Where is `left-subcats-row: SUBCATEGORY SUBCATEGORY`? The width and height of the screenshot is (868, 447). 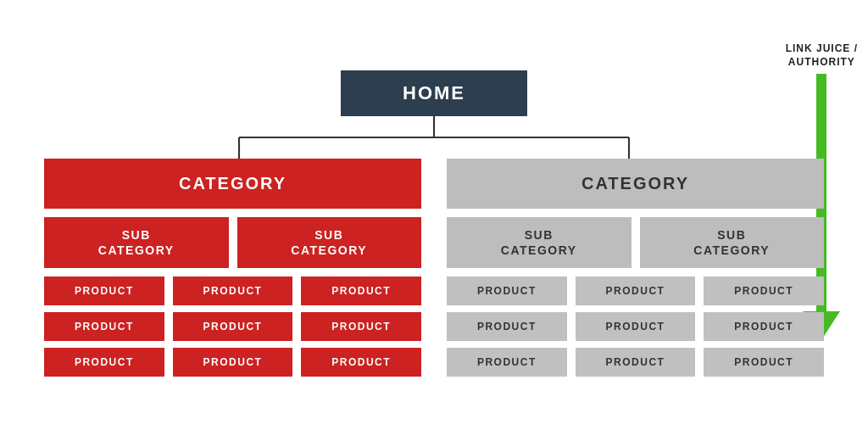
left-subcats-row: SUBCATEGORY SUBCATEGORY is located at coordinates (232, 243).